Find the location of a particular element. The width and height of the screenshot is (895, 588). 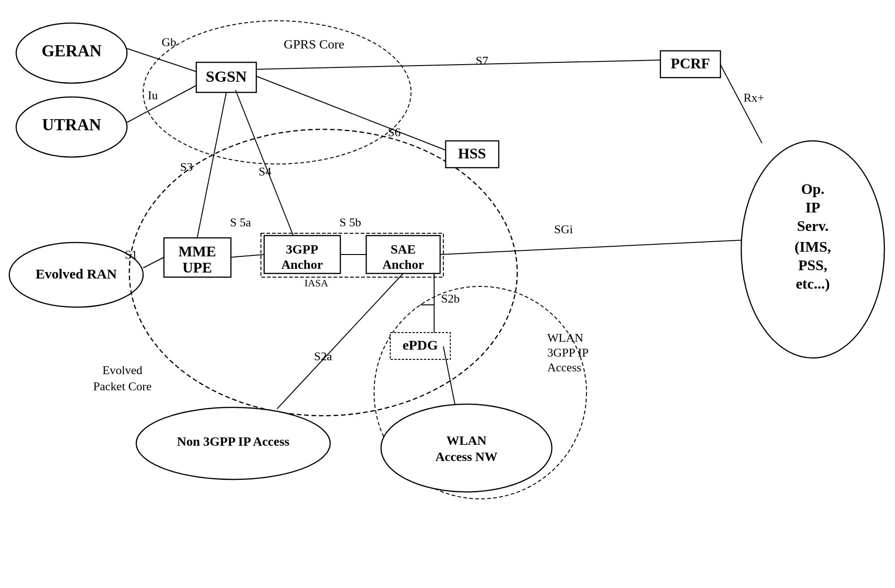

s1-label: S1 is located at coordinates (131, 255).